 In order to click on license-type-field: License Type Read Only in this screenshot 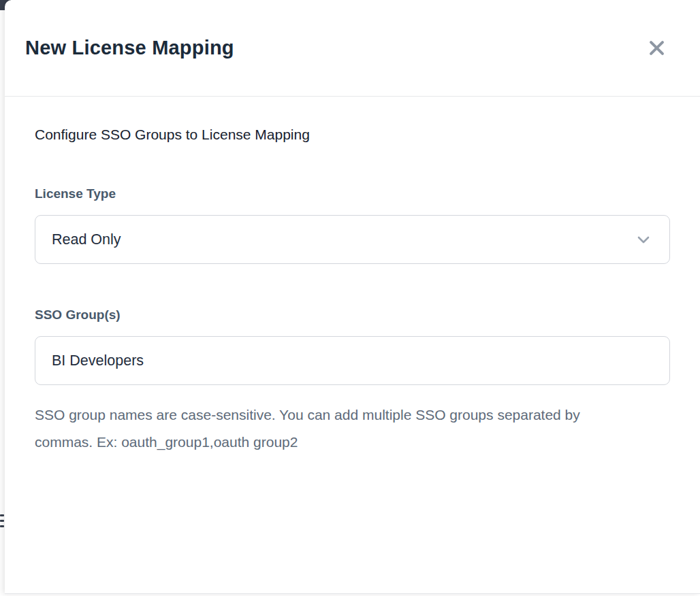, I will do `click(353, 225)`.